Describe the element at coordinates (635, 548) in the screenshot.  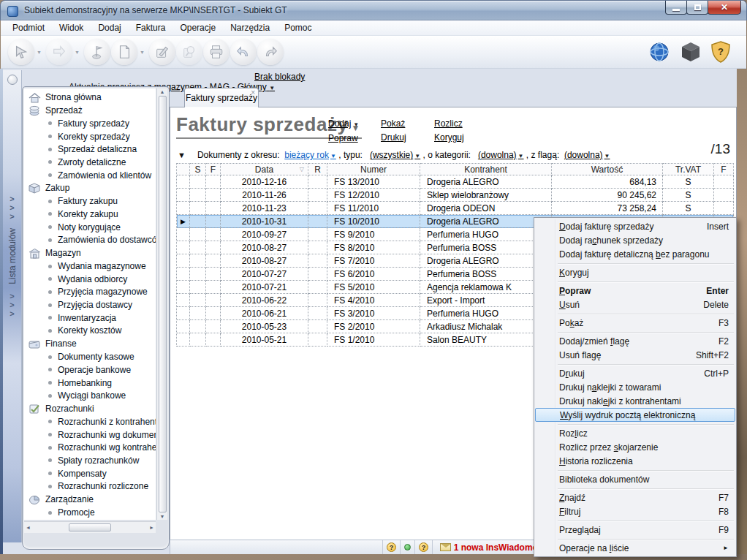
I see `context-menu-item-operacje-na-liscie: Operacje na liście►` at that location.